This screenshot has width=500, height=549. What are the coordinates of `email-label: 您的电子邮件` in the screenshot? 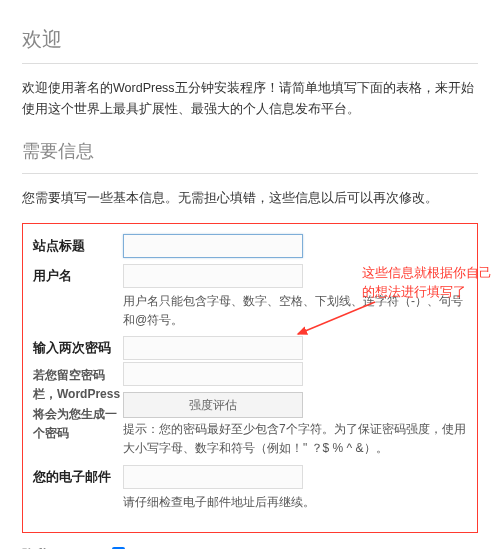 It's located at (78, 476).